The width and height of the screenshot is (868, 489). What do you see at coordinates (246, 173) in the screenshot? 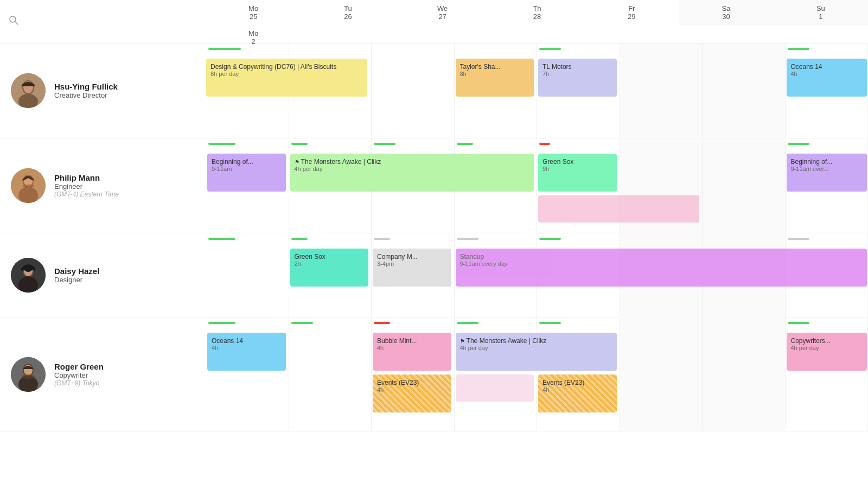
I see `event-beginning-philip: Beginning of... 9-11am` at bounding box center [246, 173].